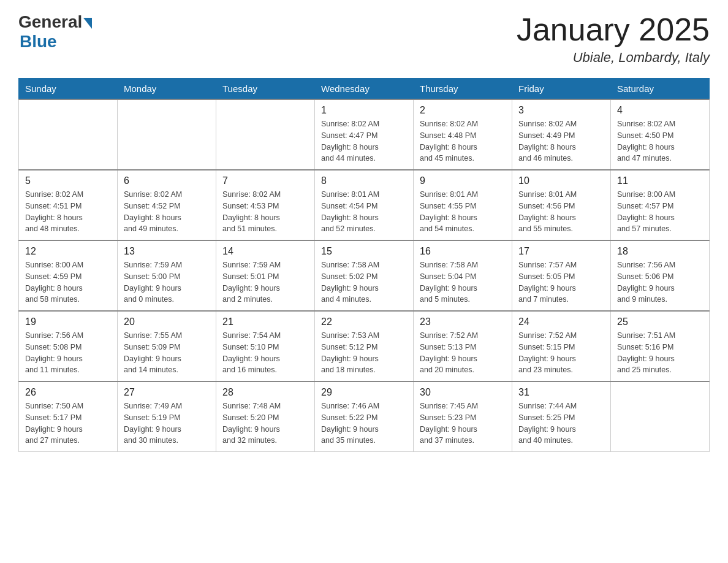  I want to click on day-info: Sunrise: 7:45 AMSunset: 5:23 PMDaylight:…, so click(463, 423).